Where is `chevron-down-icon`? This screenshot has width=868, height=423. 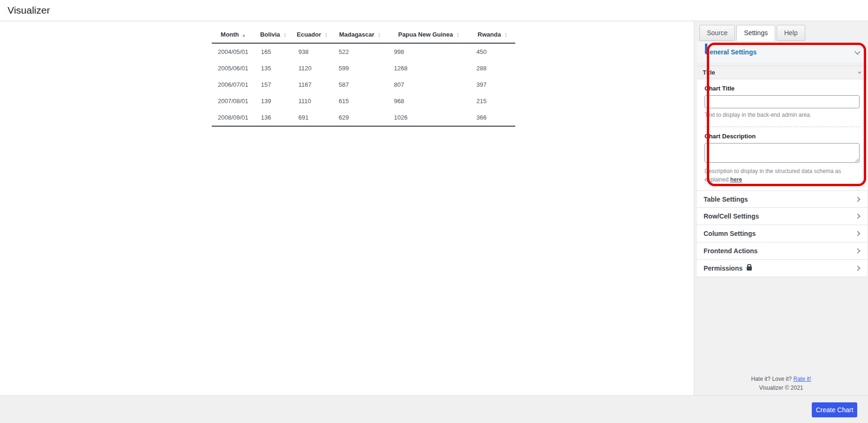 chevron-down-icon is located at coordinates (857, 52).